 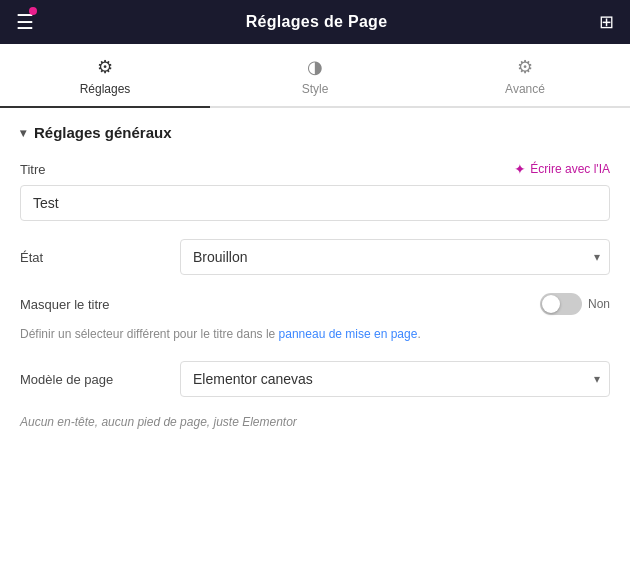 What do you see at coordinates (315, 75) in the screenshot?
I see `tab-style: ◑ Style` at bounding box center [315, 75].